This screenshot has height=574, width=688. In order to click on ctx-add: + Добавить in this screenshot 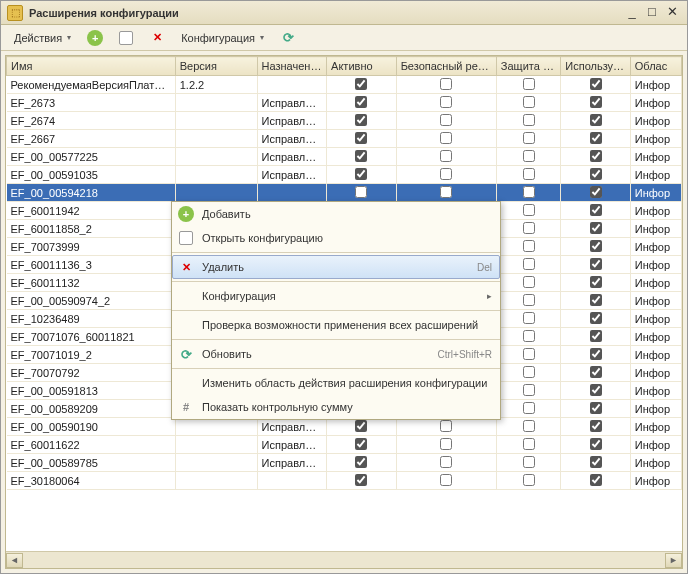, I will do `click(336, 214)`.